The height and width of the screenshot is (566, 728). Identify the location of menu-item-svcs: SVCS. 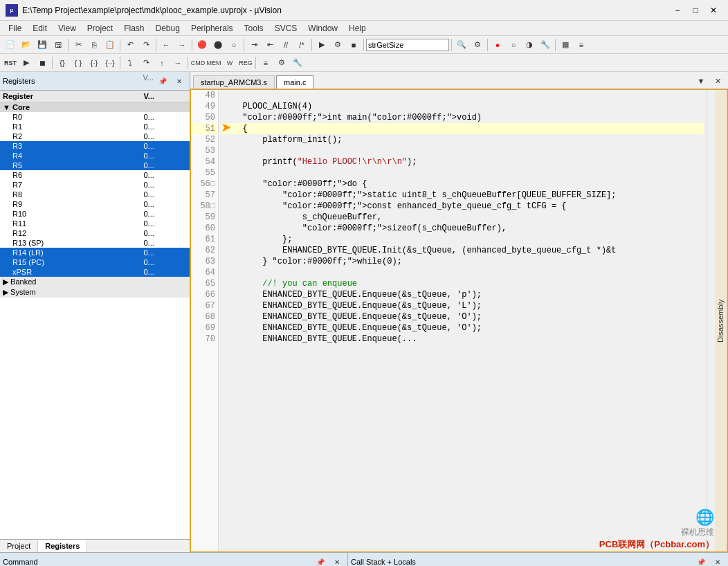
(286, 28).